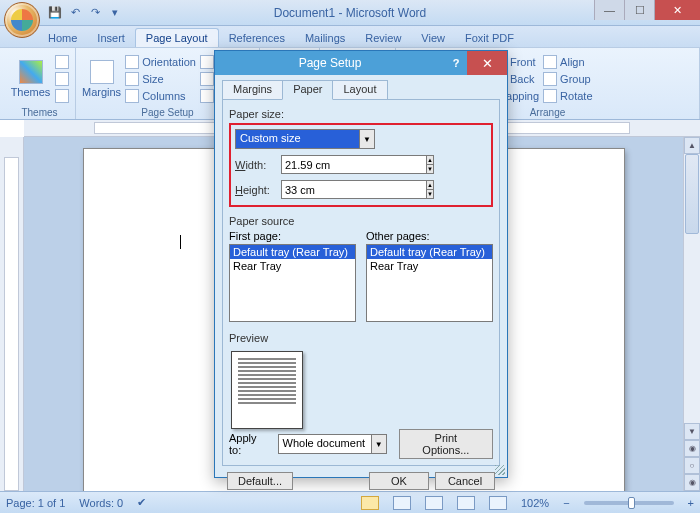 This screenshot has width=700, height=513. I want to click on browse-object-button: ○, so click(692, 466).